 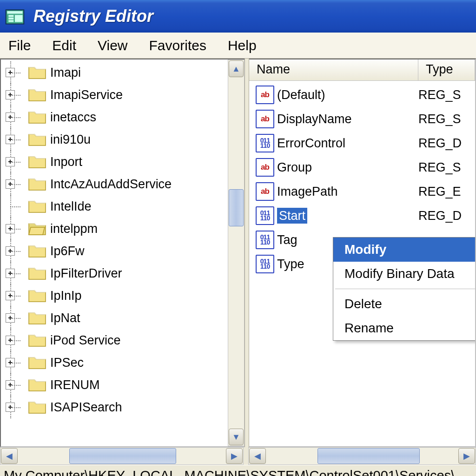 What do you see at coordinates (116, 95) in the screenshot?
I see `tree-item: + ImapiService` at bounding box center [116, 95].